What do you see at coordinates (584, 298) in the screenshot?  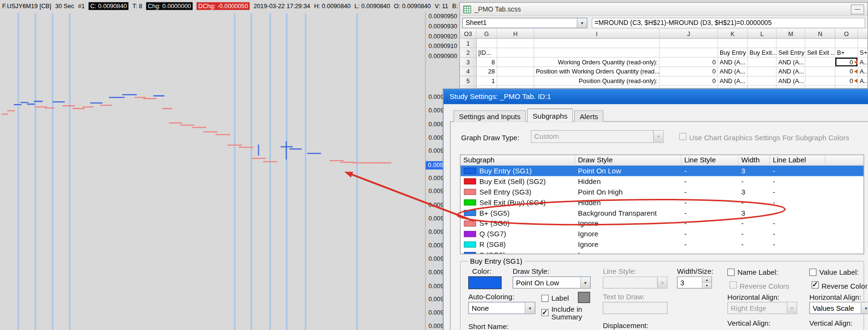 I see `label-color-button` at bounding box center [584, 298].